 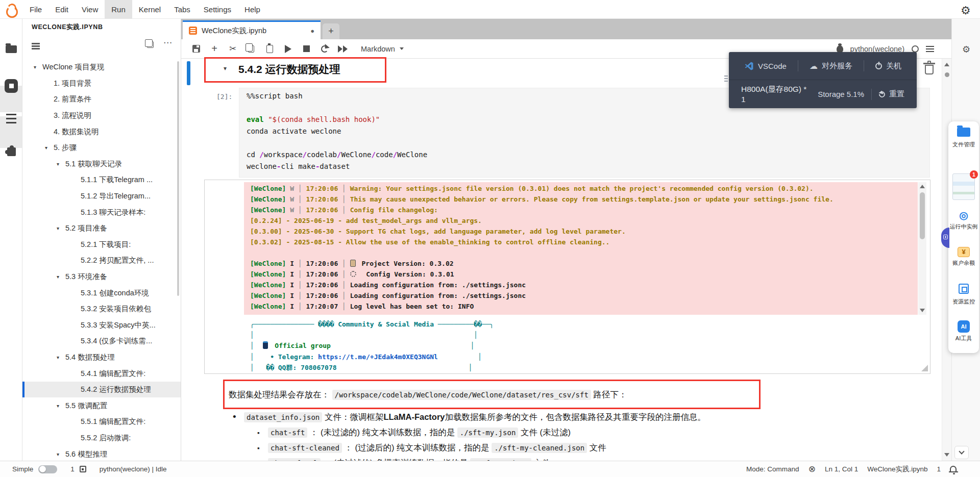 What do you see at coordinates (102, 438) in the screenshot?
I see `toc-item: 5.5.2 启动微调:` at bounding box center [102, 438].